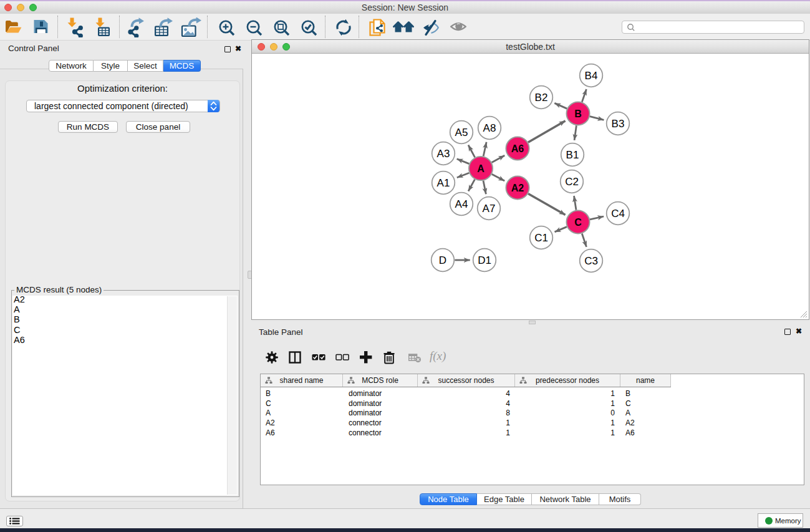 Image resolution: width=810 pixels, height=532 pixels. What do you see at coordinates (461, 205) in the screenshot?
I see `svg-text: A4` at bounding box center [461, 205].